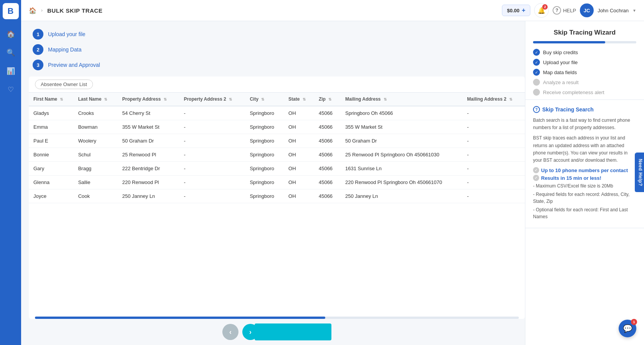 The image size is (644, 345). I want to click on wstep-label-completeness: Receive completeness alert, so click(574, 92).